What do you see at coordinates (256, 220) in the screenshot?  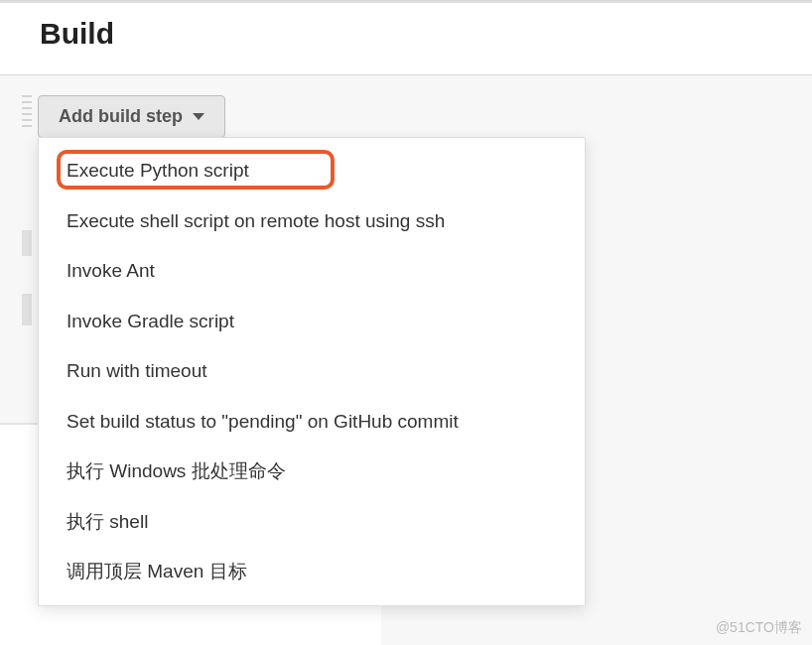 I see `menu-item-label: Execute shell script on remote host usin…` at bounding box center [256, 220].